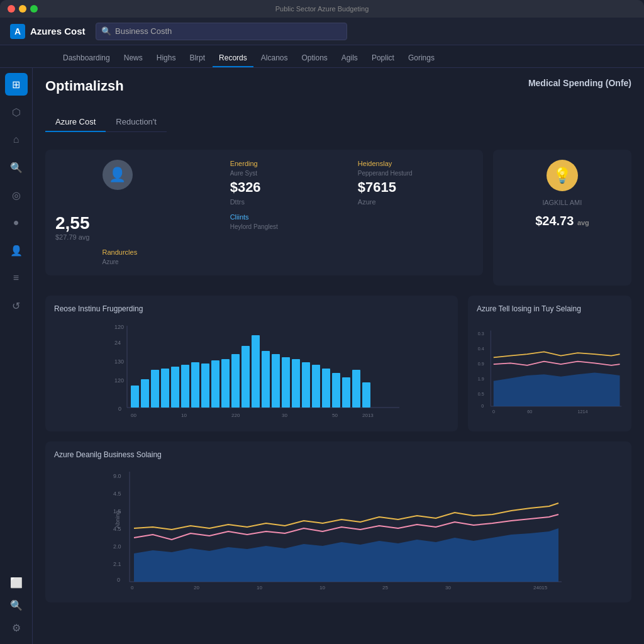  What do you see at coordinates (11, 9) in the screenshot?
I see `close-button` at bounding box center [11, 9].